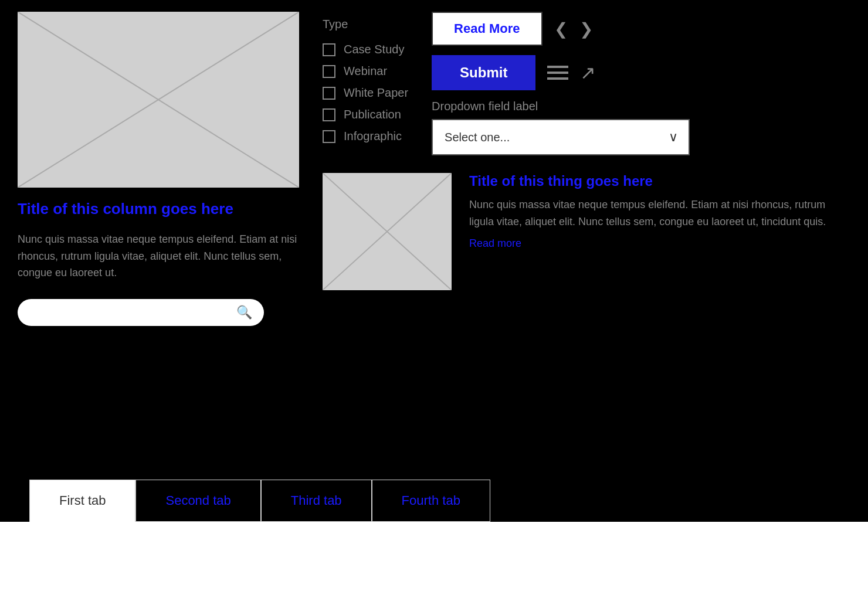 This screenshot has height=598, width=868. I want to click on card-body: Nunc quis massa vitae neque tempus eleif…, so click(660, 213).